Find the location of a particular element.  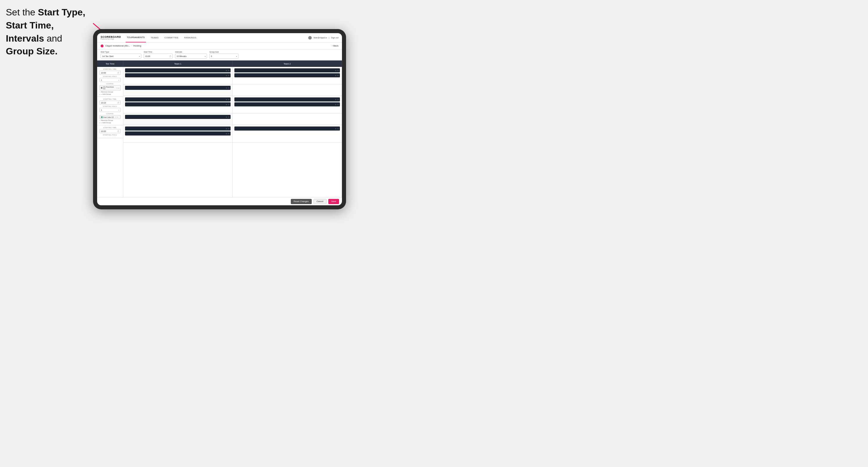

bottom-bar: Reset Changes Cancel Save is located at coordinates (220, 201).